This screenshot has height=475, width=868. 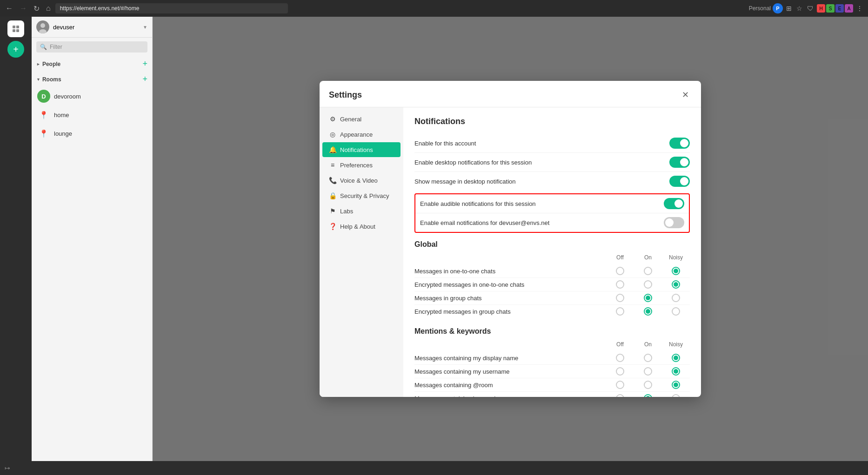 I want to click on highlighted-label-1: Enable email notifications for devuser@e…, so click(x=485, y=223).